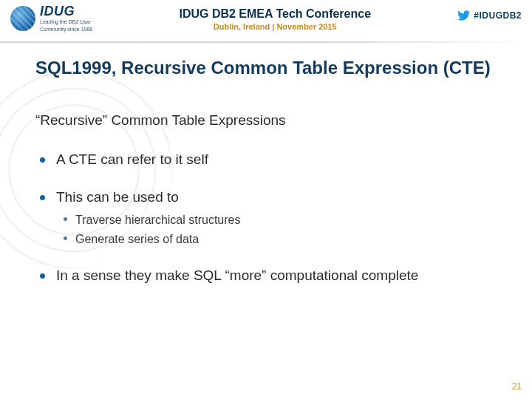 This screenshot has height=399, width=532. I want to click on logo-text-block: IDUG Leading the DB2 User Community sinc…, so click(66, 18).